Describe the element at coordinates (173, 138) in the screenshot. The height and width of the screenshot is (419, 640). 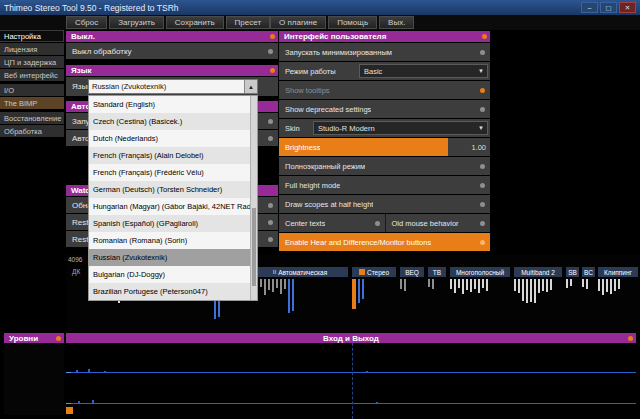
I see `language-option: Dutch (Nederlands)` at that location.